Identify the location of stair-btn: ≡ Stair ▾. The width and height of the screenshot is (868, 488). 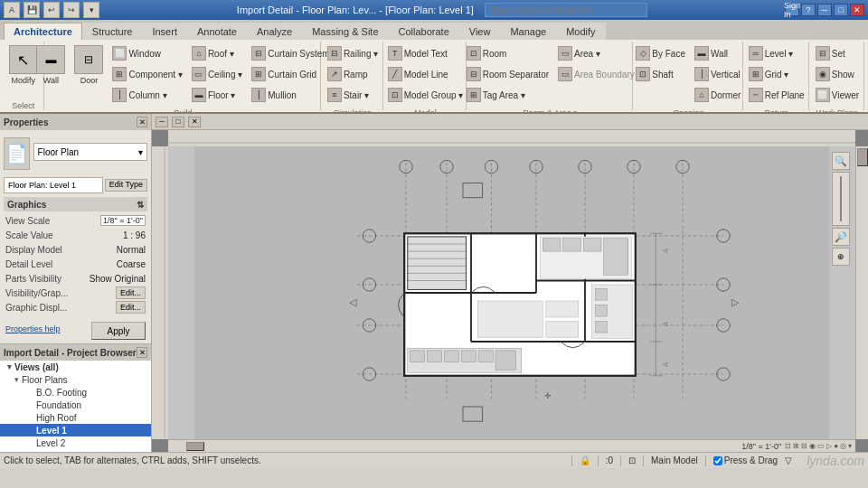
(353, 95).